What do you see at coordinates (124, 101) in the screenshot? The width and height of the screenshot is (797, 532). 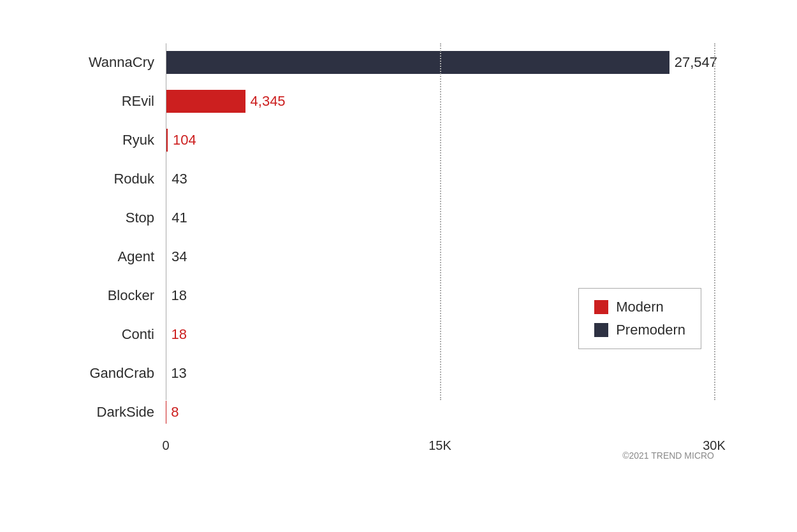 I see `bar-label: REvil` at bounding box center [124, 101].